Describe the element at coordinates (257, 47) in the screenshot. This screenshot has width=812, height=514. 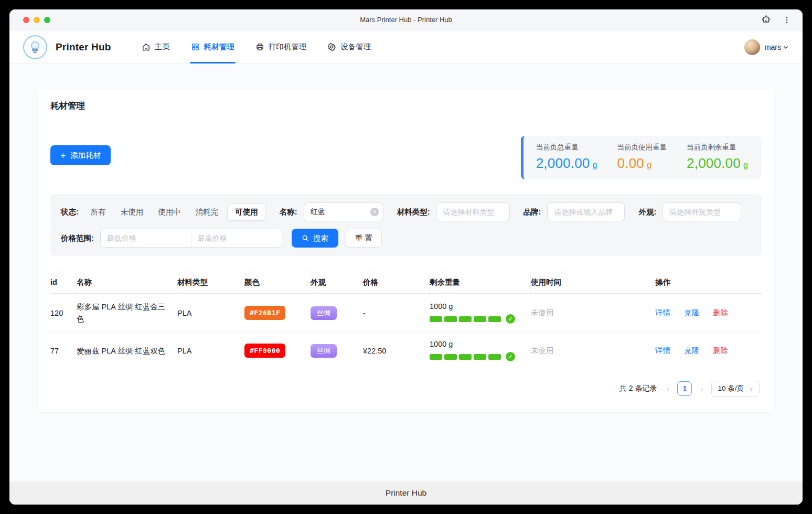
I see `main-nav: 主页 耗材管理` at that location.